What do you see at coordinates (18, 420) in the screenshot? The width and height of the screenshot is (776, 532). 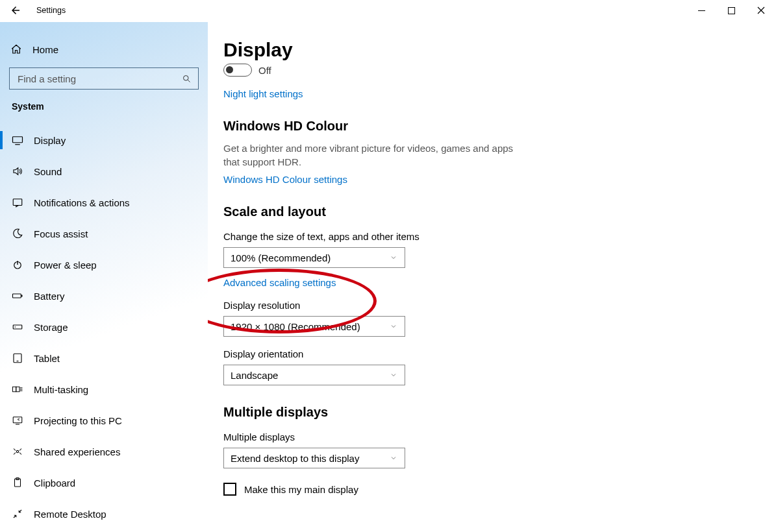 I see `projecting-icon` at bounding box center [18, 420].